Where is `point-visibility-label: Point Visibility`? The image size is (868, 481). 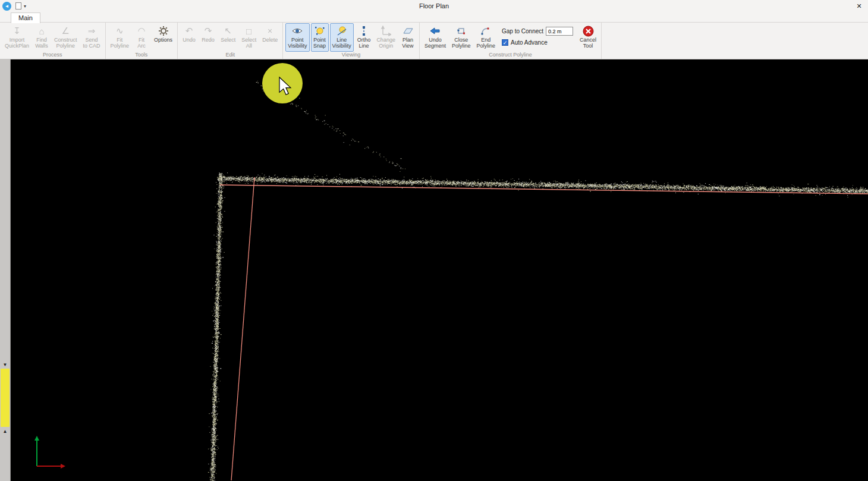
point-visibility-label: Point Visibility is located at coordinates (297, 43).